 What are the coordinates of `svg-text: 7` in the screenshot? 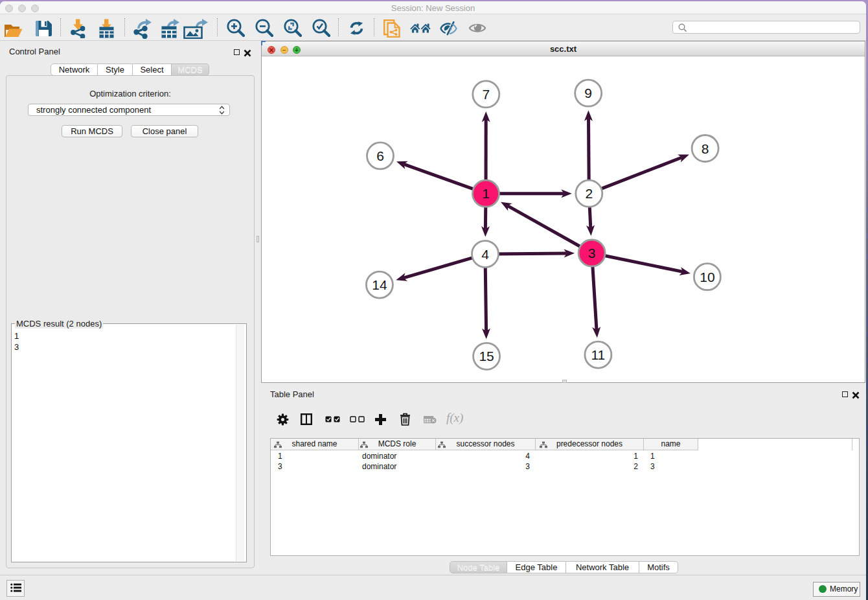 It's located at (486, 95).